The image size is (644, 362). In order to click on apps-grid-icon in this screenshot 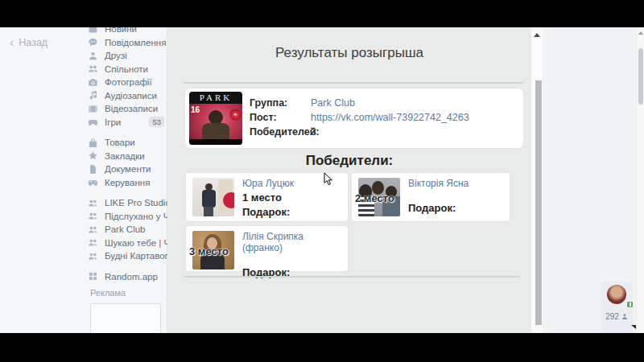, I will do `click(93, 277)`.